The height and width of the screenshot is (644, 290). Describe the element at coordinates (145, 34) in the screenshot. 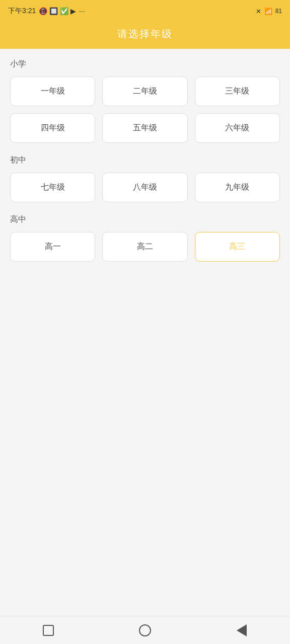

I see `page-title: 请选择年级` at that location.